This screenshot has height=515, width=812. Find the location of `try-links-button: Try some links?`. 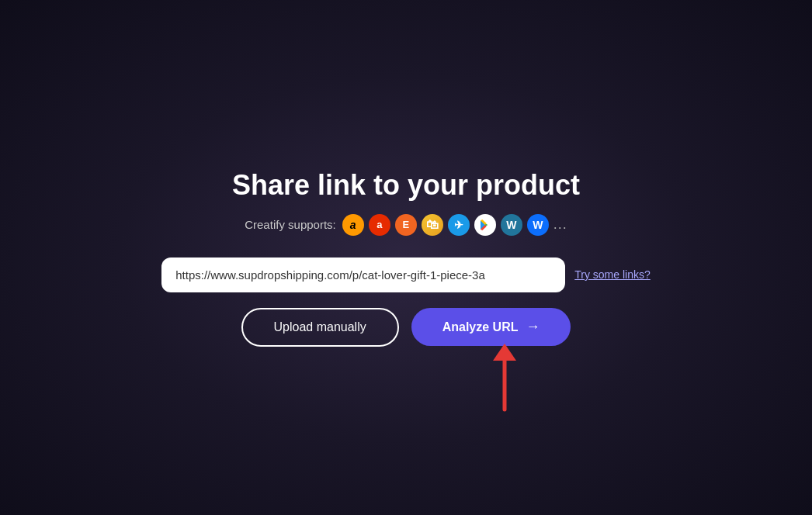

try-links-button: Try some links? is located at coordinates (612, 275).